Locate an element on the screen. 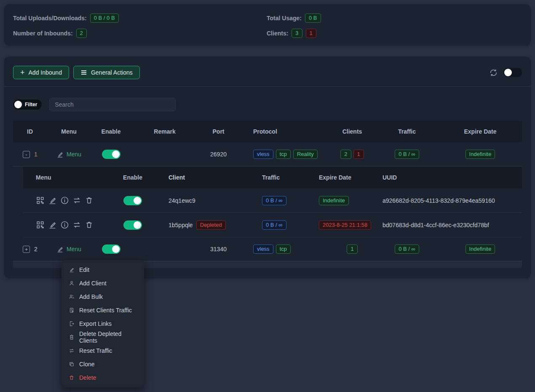 The height and width of the screenshot is (392, 535). port-cell: 26920 is located at coordinates (218, 154).